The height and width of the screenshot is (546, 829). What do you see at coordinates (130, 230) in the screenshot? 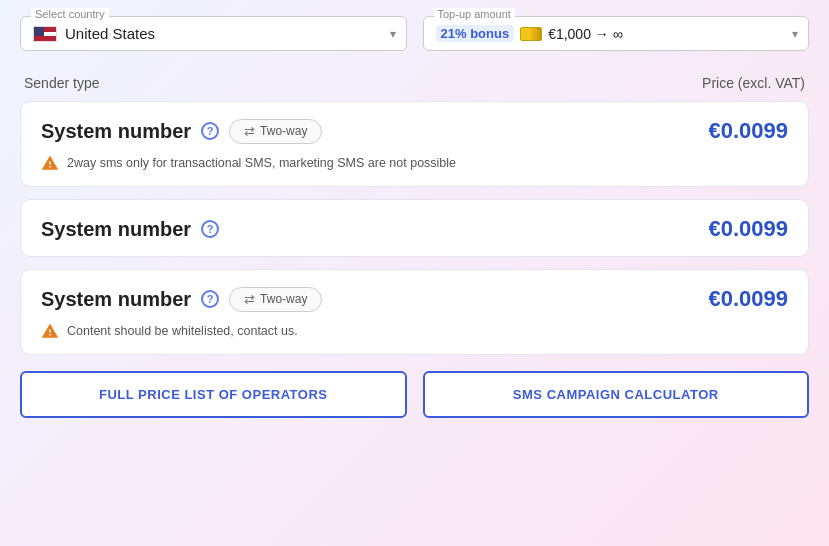
I see `card-2-left: System number?` at bounding box center [130, 230].